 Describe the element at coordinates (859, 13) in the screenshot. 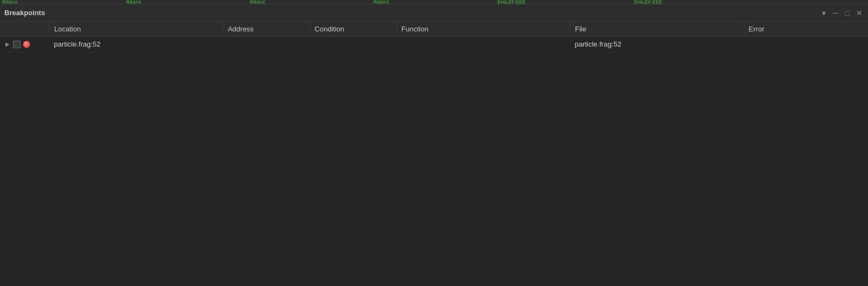

I see `close-button: ✕` at that location.